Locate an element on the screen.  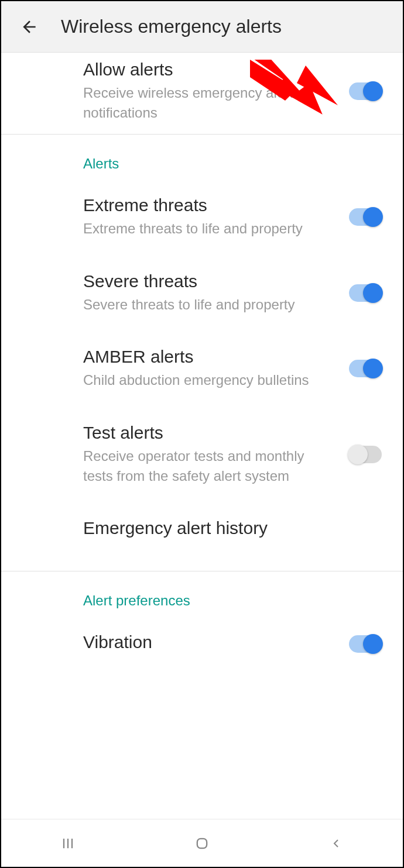
allow-alerts-item: Allow alerts Receive wireless emergency … is located at coordinates (202, 94).